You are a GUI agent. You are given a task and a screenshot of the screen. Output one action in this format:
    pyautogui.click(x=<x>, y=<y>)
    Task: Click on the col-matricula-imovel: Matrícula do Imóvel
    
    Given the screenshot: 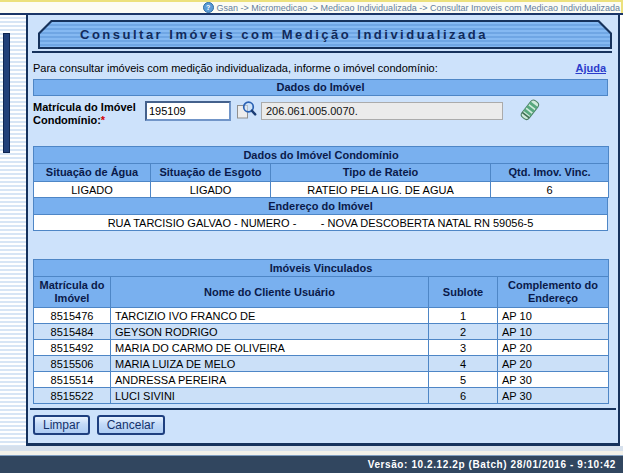 What is the action you would take?
    pyautogui.click(x=72, y=292)
    